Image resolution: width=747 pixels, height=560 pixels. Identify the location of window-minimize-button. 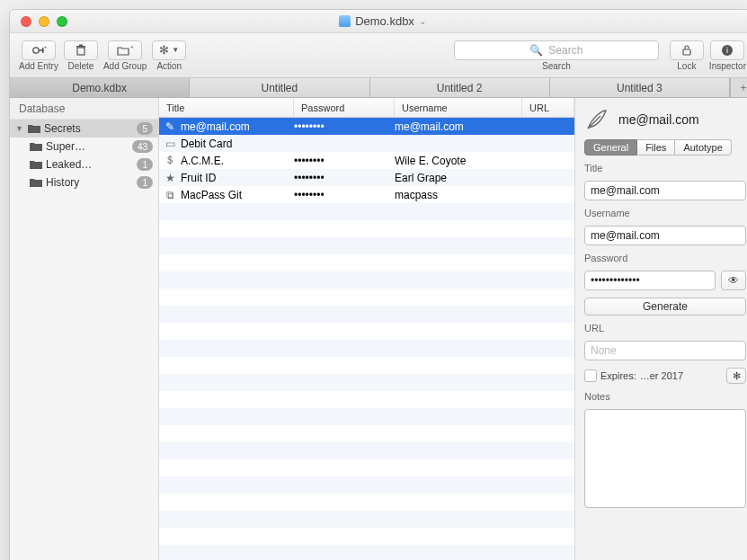
(44, 22).